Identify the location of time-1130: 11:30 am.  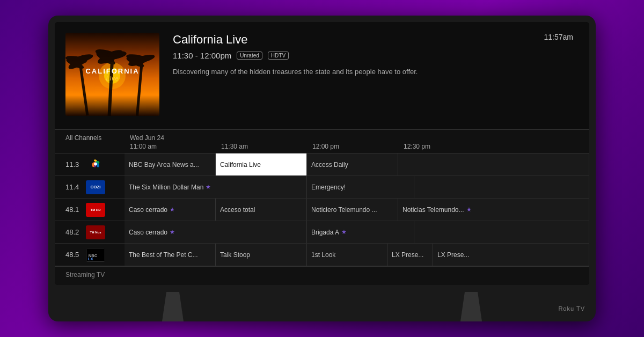
(267, 146).